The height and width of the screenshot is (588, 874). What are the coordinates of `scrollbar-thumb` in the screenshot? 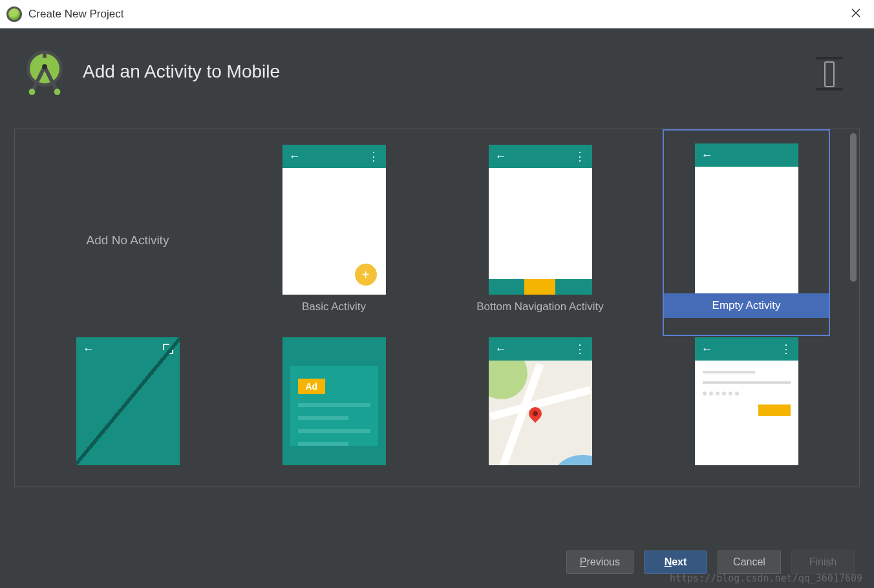 It's located at (853, 207).